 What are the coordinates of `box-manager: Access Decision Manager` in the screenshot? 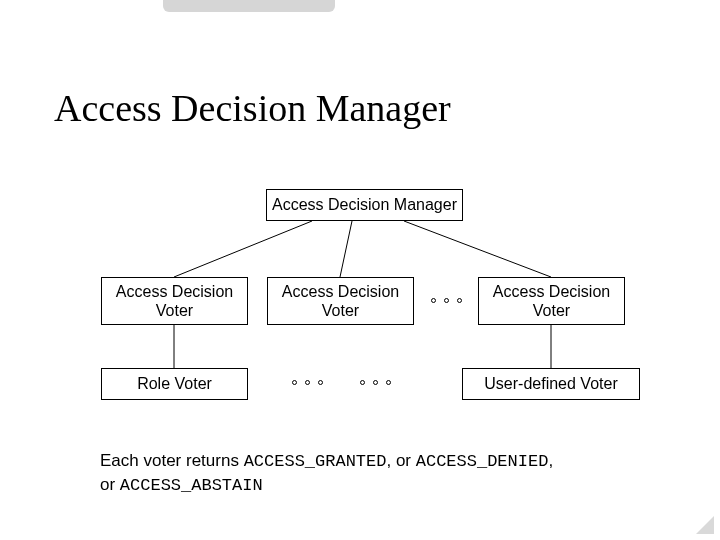 It's located at (364, 205).